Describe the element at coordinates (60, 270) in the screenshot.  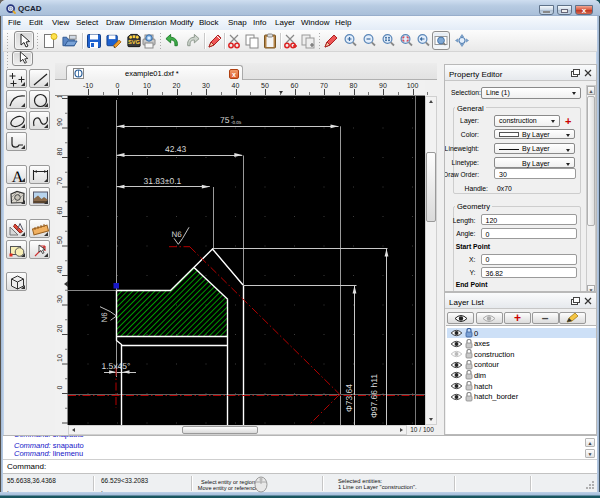
I see `svg-text: 40` at that location.